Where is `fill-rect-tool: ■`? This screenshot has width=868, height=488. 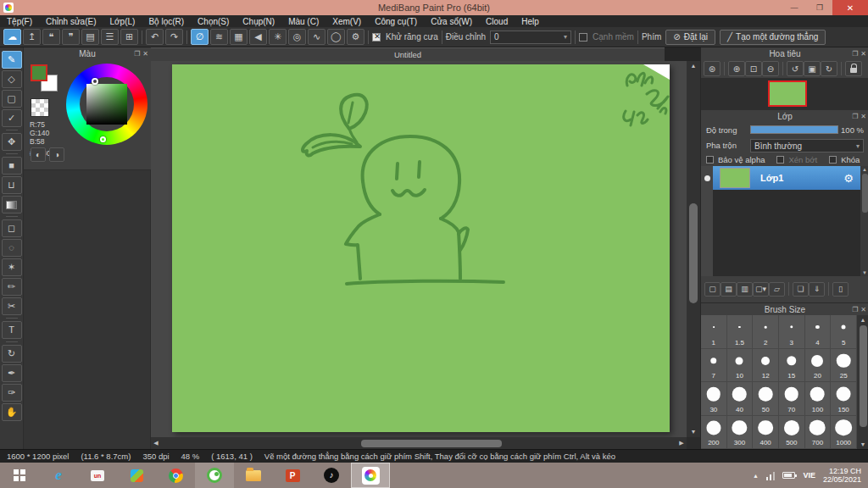
fill-rect-tool: ■ is located at coordinates (12, 166).